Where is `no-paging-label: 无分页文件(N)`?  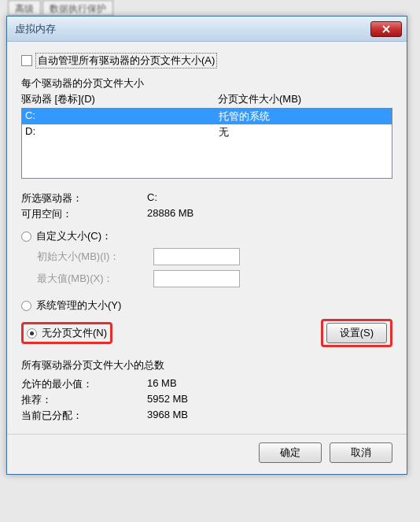 no-paging-label: 无分页文件(N) is located at coordinates (74, 333).